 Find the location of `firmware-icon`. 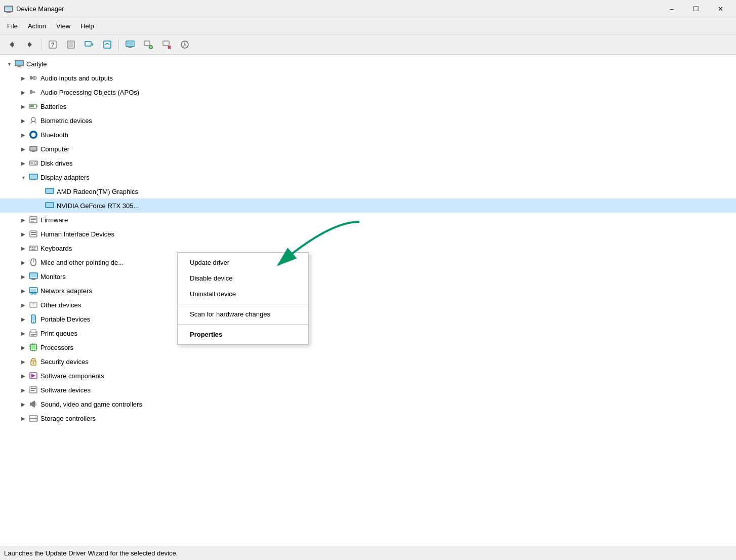

firmware-icon is located at coordinates (33, 220).